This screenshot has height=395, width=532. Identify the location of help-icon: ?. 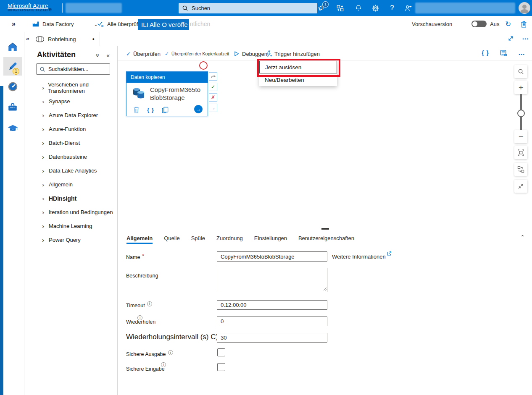
(392, 8).